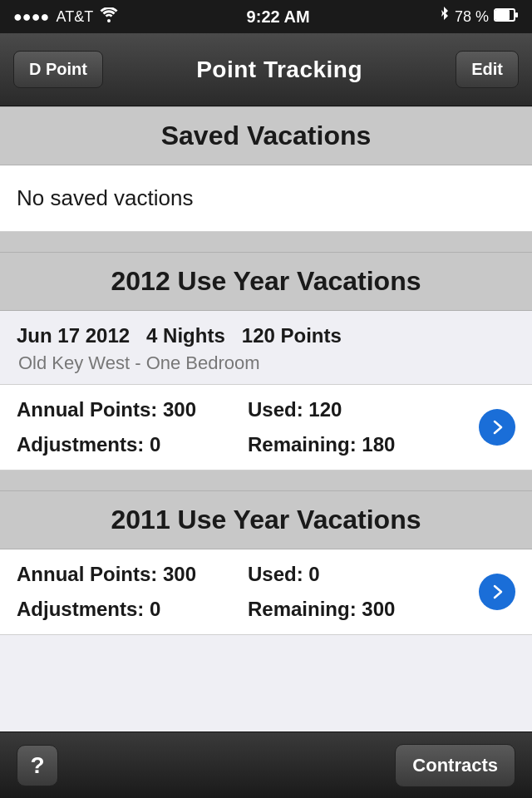 This screenshot has width=532, height=798. What do you see at coordinates (58, 70) in the screenshot?
I see `back-button: D Point` at bounding box center [58, 70].